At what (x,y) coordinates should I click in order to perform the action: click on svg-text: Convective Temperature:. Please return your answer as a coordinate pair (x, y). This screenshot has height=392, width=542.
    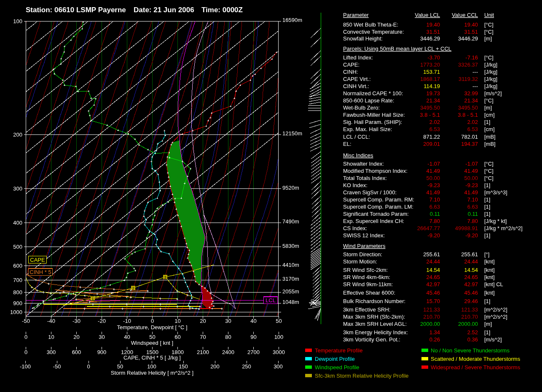
    Looking at the image, I should click on (373, 32).